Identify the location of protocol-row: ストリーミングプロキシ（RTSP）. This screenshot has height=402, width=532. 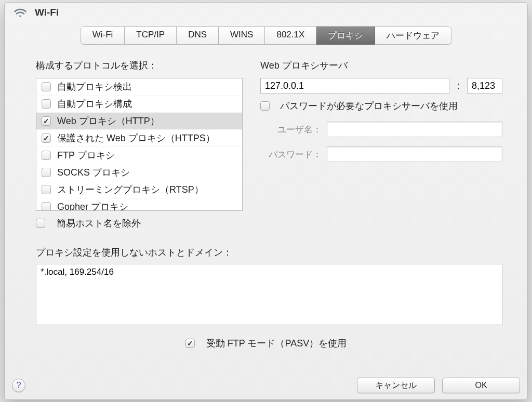
(139, 190).